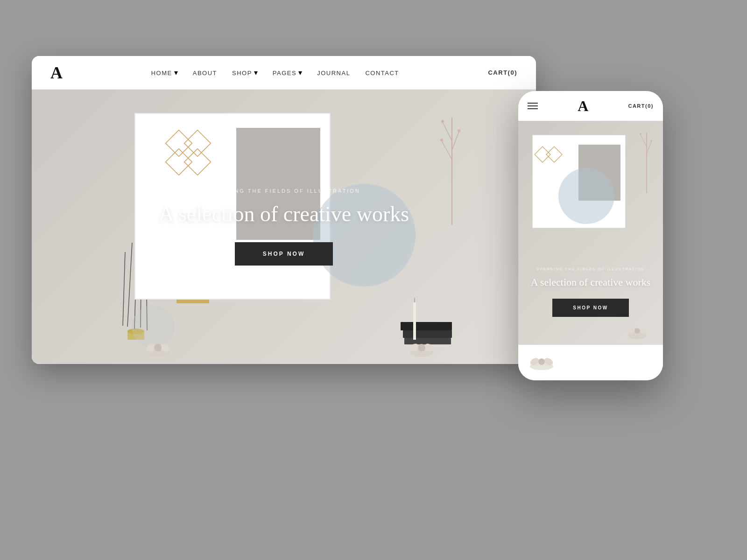 The image size is (747, 560). Describe the element at coordinates (542, 362) in the screenshot. I see `mobile-bottom-flower` at that location.